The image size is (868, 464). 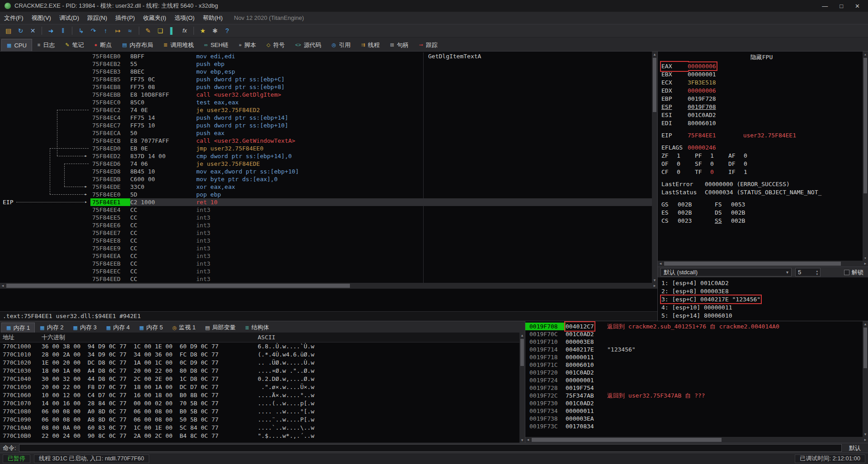 I want to click on comment-icon: ❏, so click(x=160, y=31).